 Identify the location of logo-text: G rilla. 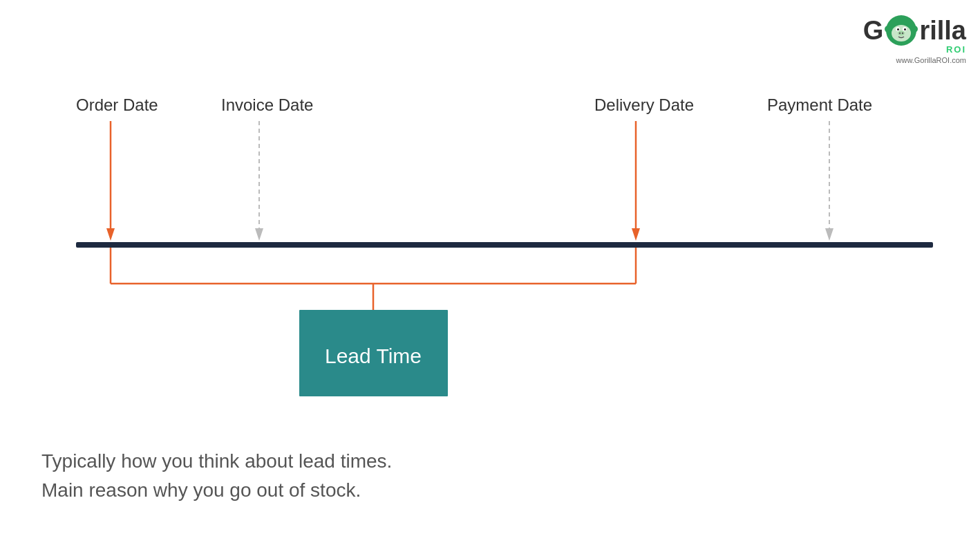
(915, 30).